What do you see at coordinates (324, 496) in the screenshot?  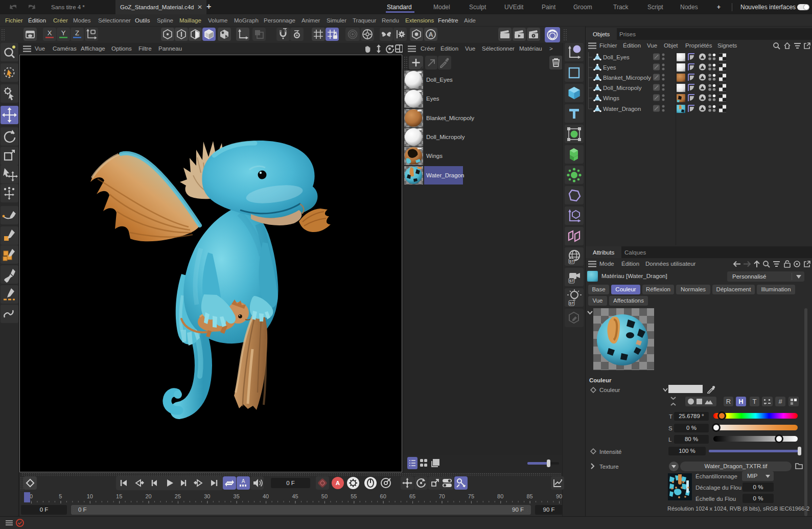 I see `svg-text: 50` at bounding box center [324, 496].